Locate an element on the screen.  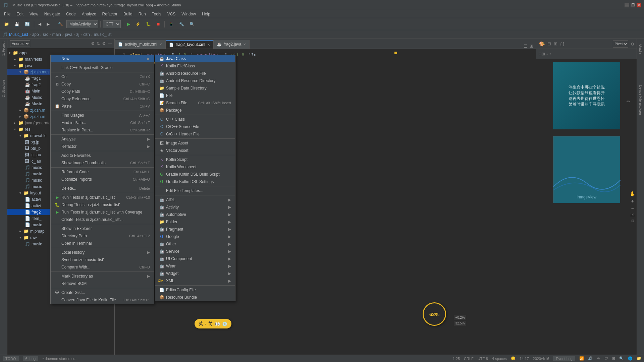
close-tab-frag2: ✕ is located at coordinates (209, 45).